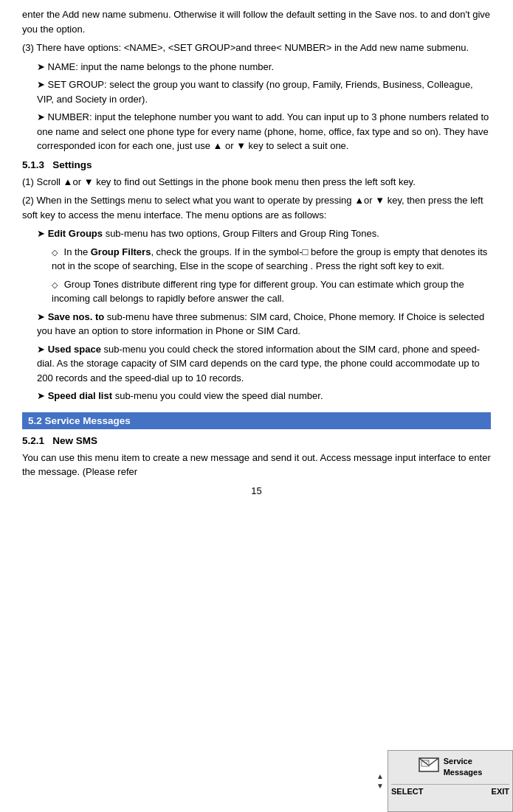 The height and width of the screenshot is (812, 513). What do you see at coordinates (264, 234) in the screenshot?
I see `edit-groups-item: ➤ Edit Groups sub-menu has two options, …` at bounding box center [264, 234].